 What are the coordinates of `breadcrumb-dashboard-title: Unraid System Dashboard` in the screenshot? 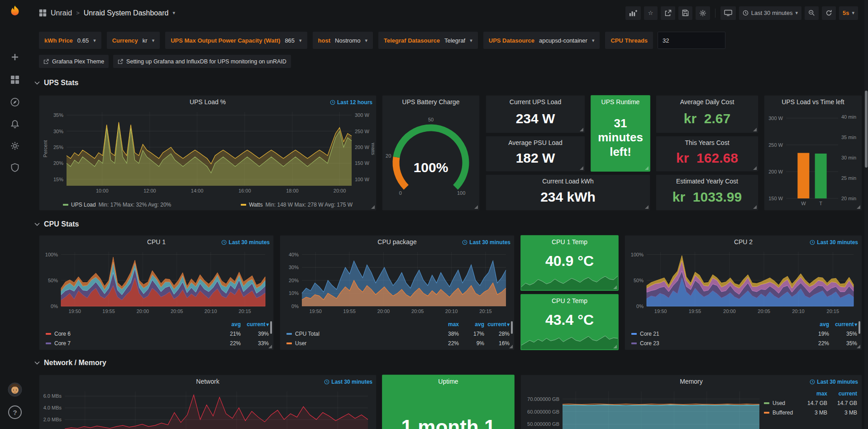 It's located at (126, 13).